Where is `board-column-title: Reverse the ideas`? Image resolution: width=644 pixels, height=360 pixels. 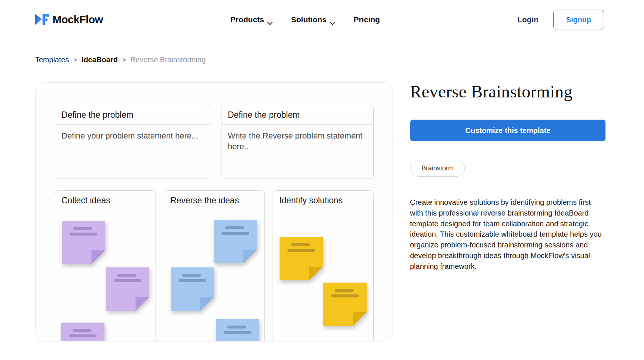
board-column-title: Reverse the ideas is located at coordinates (214, 201).